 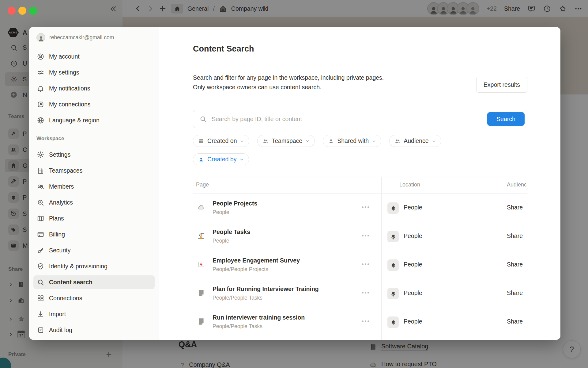 I want to click on table-header: Page Location Audience, so click(x=360, y=185).